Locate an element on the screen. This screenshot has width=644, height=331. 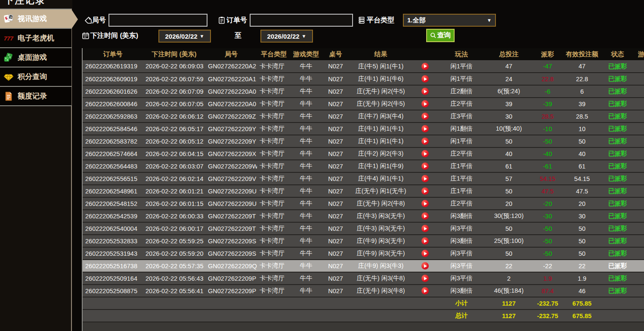
cell-order-number: 260222062548152 is located at coordinates (113, 204).